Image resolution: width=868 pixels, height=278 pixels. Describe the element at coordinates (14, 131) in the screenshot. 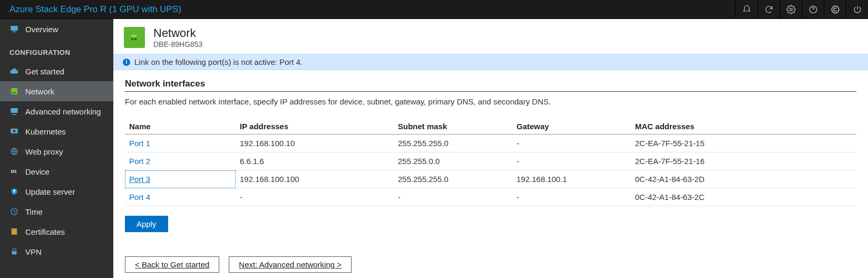

I see `kubernetes-icon` at that location.